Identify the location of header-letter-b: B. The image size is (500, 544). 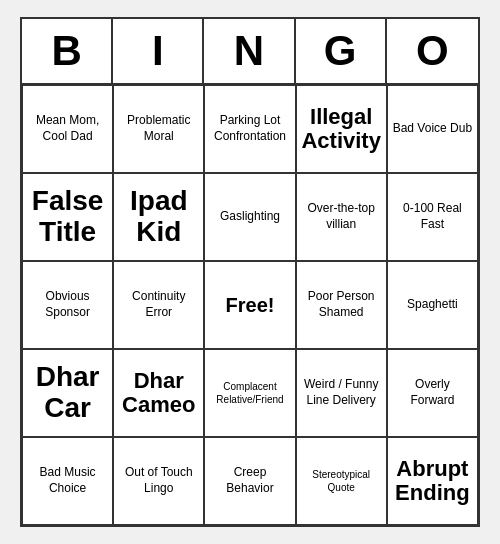
(68, 51).